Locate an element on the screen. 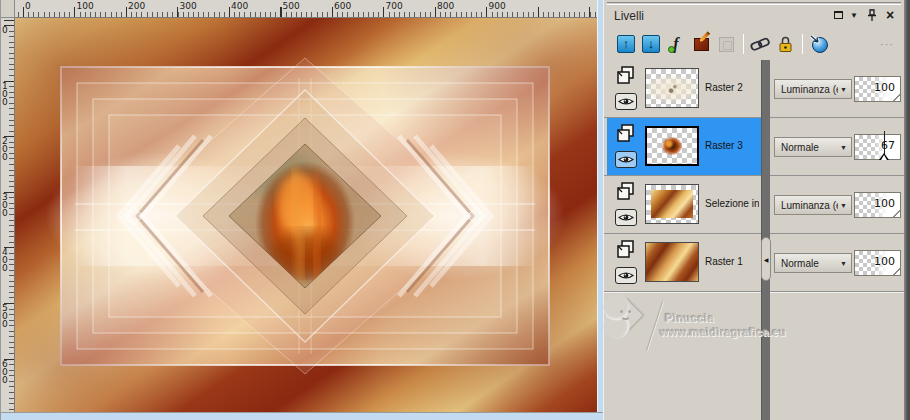 This screenshot has width=910, height=420. layer-name: Selezione innalz is located at coordinates (732, 204).